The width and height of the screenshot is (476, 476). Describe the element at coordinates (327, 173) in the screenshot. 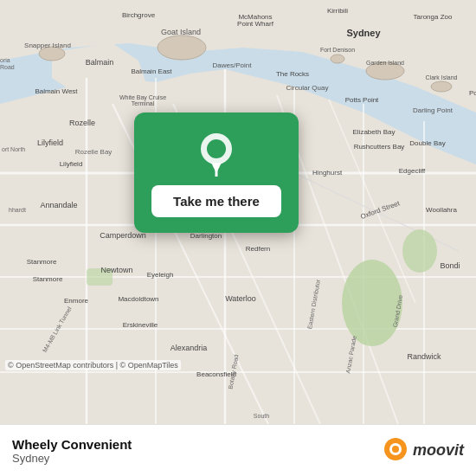

I see `svg-text: Hinghurst` at that location.